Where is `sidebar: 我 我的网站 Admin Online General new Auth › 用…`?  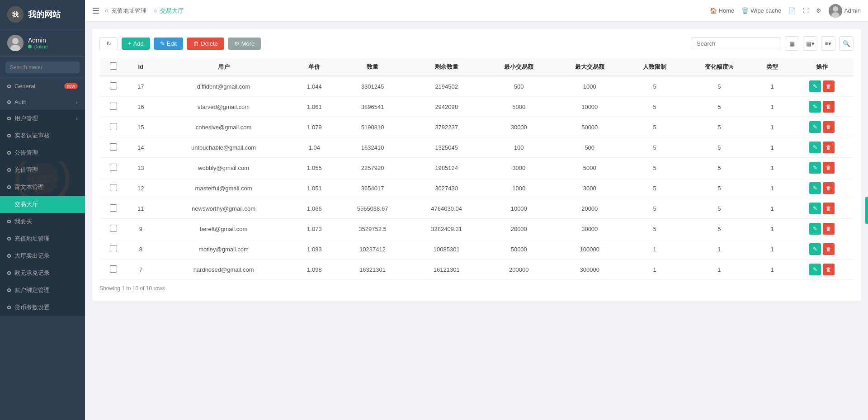
sidebar: 我 我的网站 Admin Online General new Auth › 用… is located at coordinates (42, 210).